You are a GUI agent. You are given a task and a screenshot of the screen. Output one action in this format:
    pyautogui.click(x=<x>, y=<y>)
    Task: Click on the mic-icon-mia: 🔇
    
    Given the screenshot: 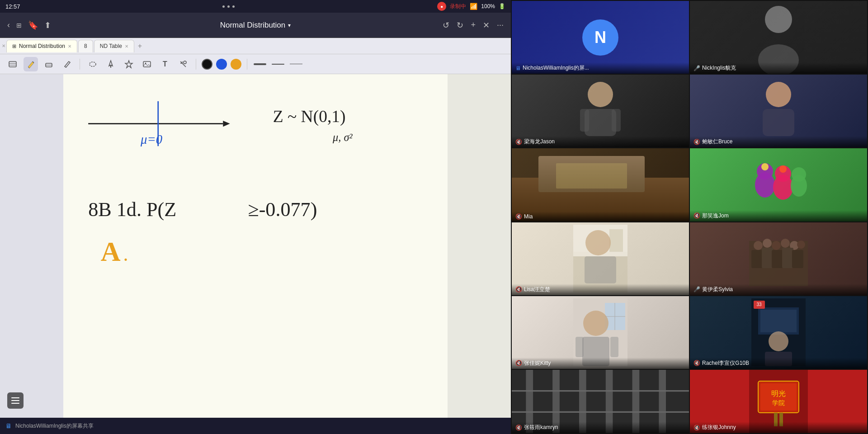 What is the action you would take?
    pyautogui.click(x=519, y=217)
    